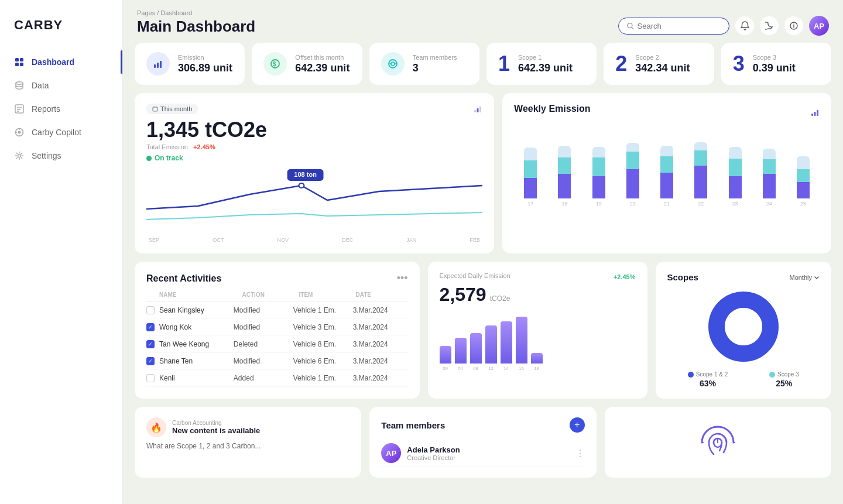  I want to click on activities-more-button: •••, so click(403, 279).